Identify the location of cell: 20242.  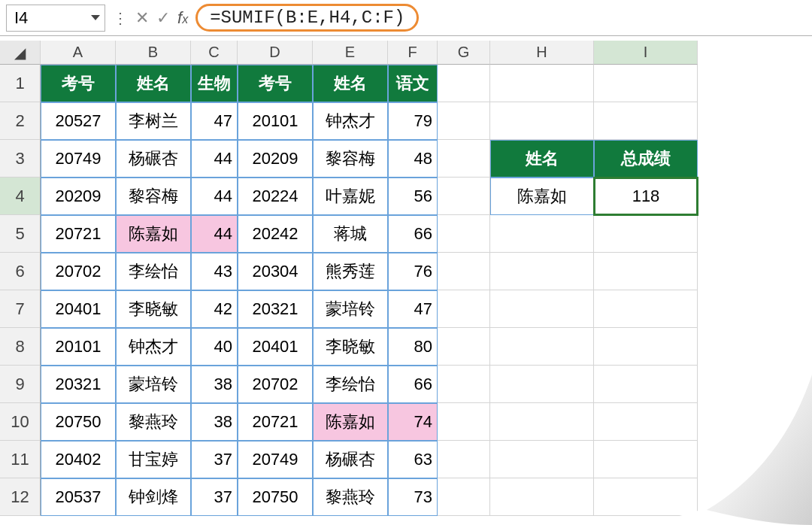
(275, 234).